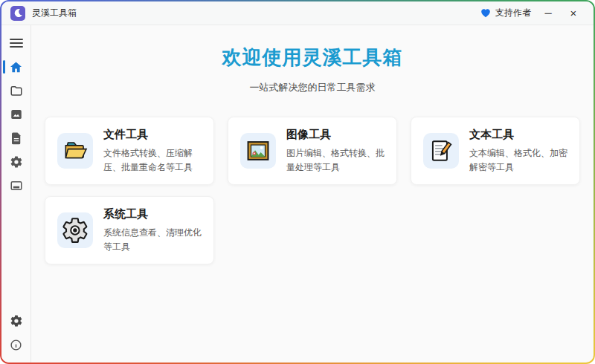  I want to click on support-author-label: 支持作者, so click(513, 13).